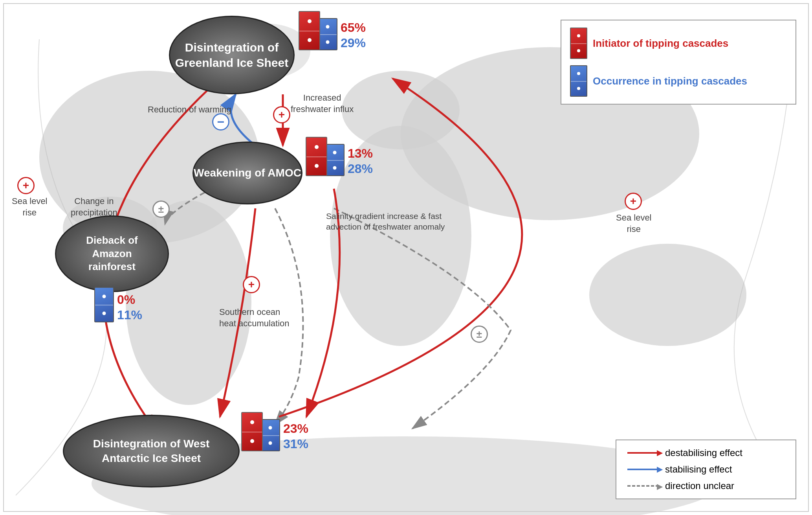  What do you see at coordinates (678, 43) in the screenshot?
I see `legend-initiator: Initiator of tipping cascades` at bounding box center [678, 43].